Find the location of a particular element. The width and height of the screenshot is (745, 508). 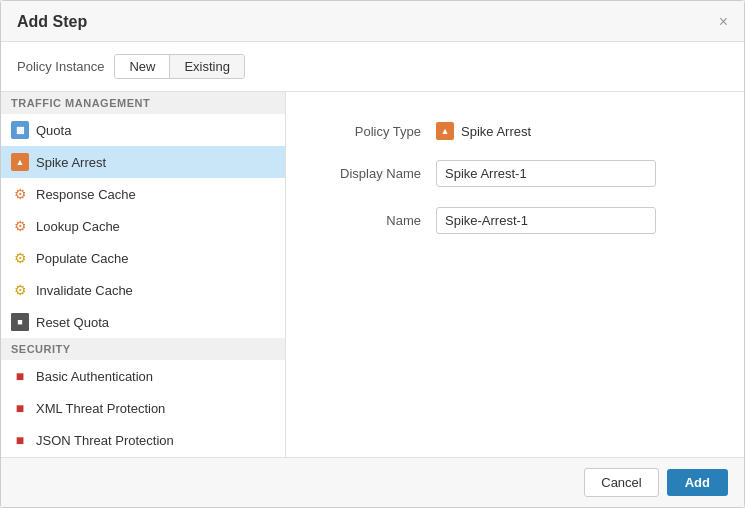

tab-group: New Existing is located at coordinates (180, 66).